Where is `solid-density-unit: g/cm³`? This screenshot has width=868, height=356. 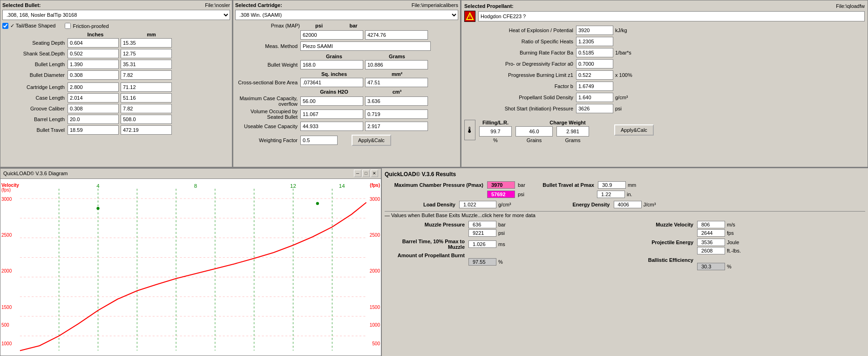
solid-density-unit: g/cm³ is located at coordinates (622, 97).